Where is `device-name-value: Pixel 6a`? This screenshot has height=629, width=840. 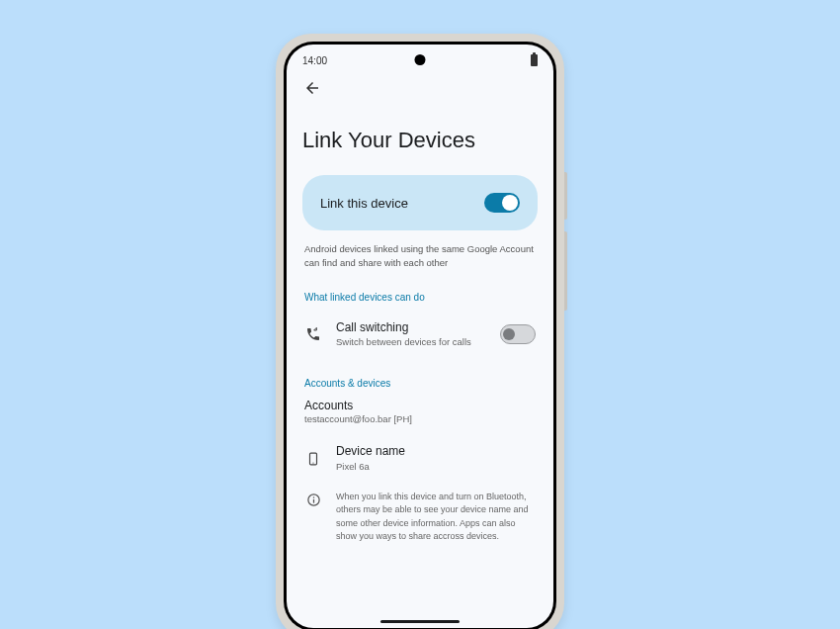
device-name-value: Pixel 6a is located at coordinates (436, 467).